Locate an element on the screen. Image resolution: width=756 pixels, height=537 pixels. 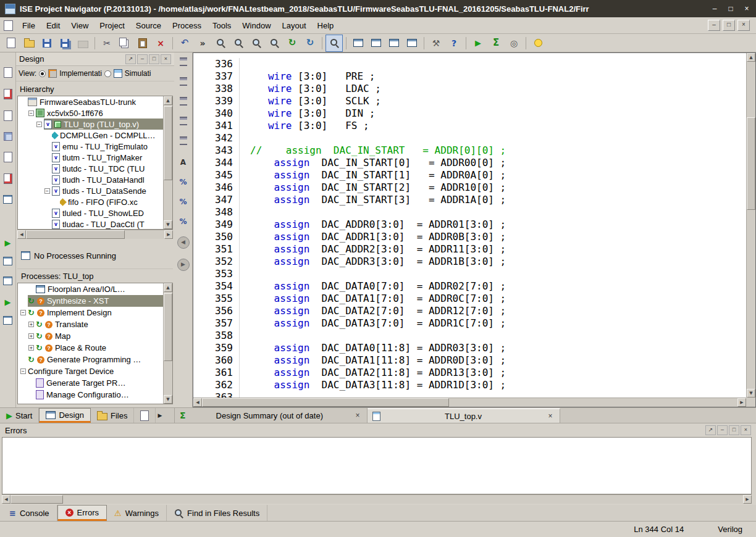
design-minimize-panel-button: – is located at coordinates (142, 59).